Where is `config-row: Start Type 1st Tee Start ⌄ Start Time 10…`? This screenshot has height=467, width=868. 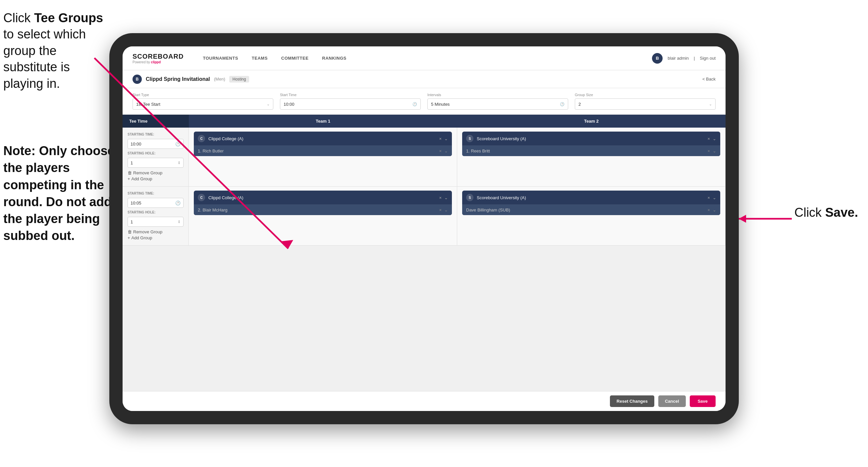
config-row: Start Type 1st Tee Start ⌄ Start Time 10… is located at coordinates (424, 101).